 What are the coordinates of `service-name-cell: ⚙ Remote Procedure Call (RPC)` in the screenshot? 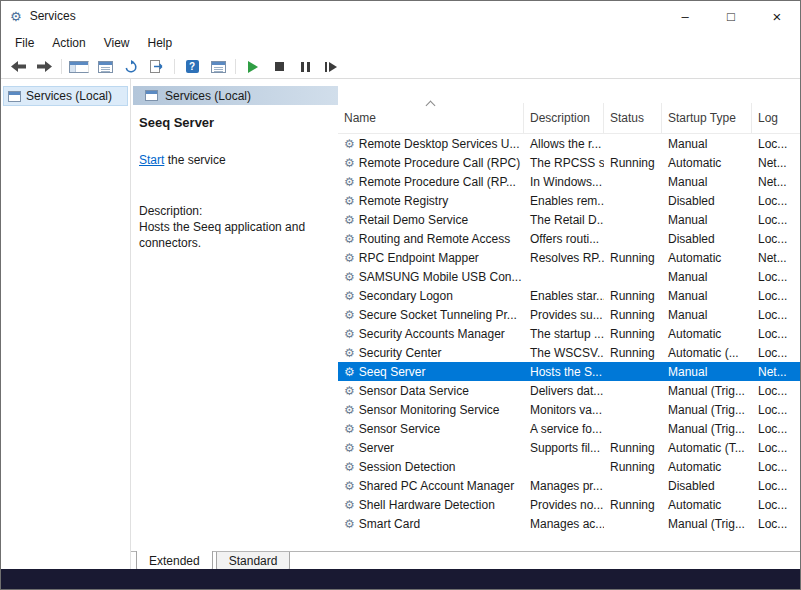 It's located at (431, 163).